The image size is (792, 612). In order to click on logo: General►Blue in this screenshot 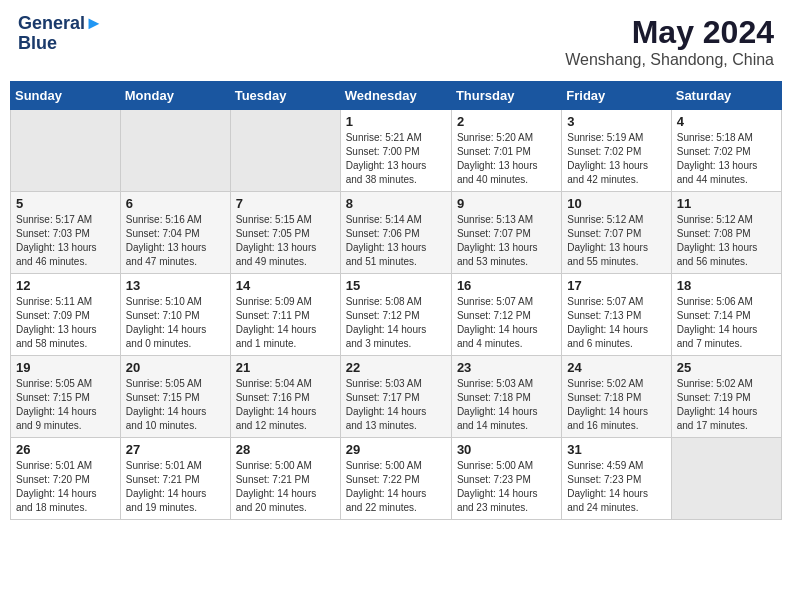, I will do `click(60, 34)`.